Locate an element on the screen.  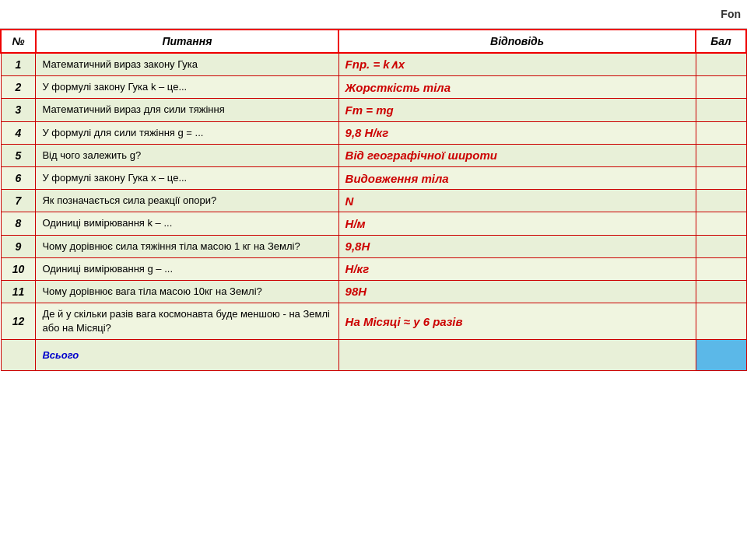
footer-score is located at coordinates (721, 355).